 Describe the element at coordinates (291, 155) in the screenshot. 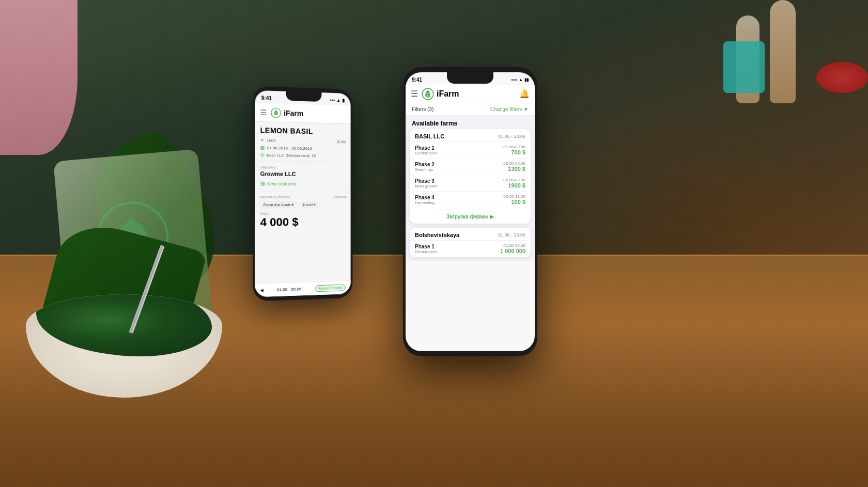

I see `phone-1-location: Basil LLC (Nikolaeva st, 15` at that location.